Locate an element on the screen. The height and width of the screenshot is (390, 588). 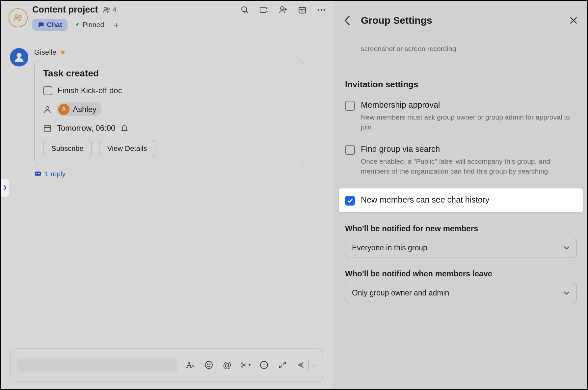
send-button is located at coordinates (301, 365).